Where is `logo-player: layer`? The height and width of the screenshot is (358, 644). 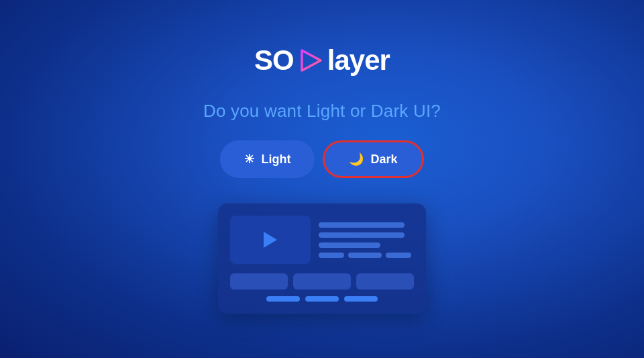 logo-player: layer is located at coordinates (358, 60).